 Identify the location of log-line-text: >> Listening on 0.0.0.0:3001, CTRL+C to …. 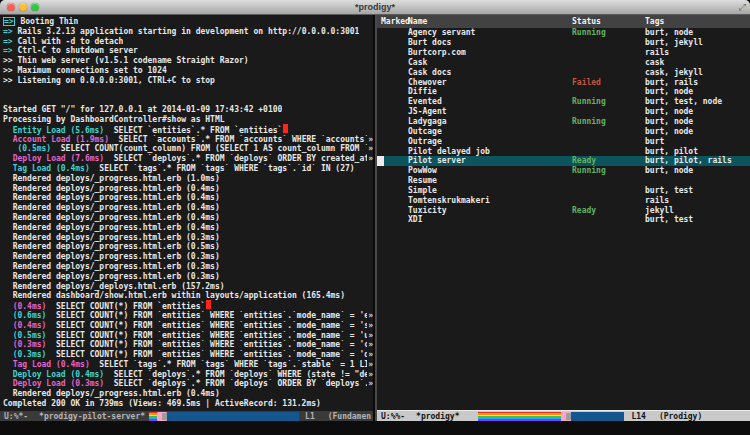
(109, 81).